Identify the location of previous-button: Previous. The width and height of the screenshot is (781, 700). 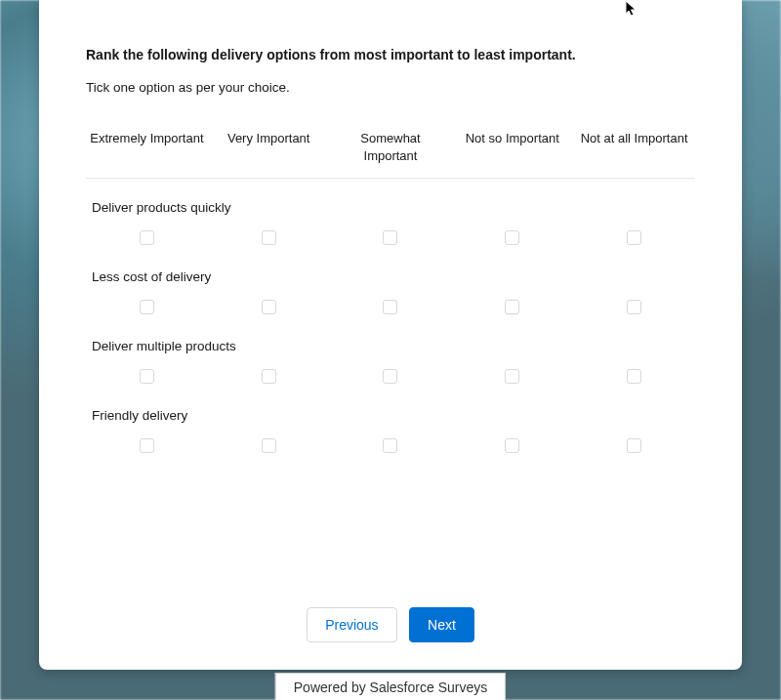
(351, 625).